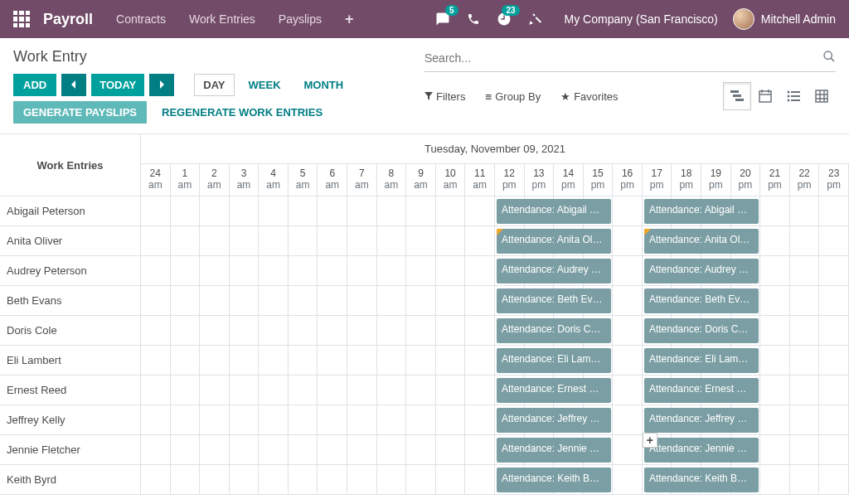 This screenshot has height=504, width=849. Describe the element at coordinates (554, 211) in the screenshot. I see `work-entry-bar: Attendance: Abigail …` at that location.